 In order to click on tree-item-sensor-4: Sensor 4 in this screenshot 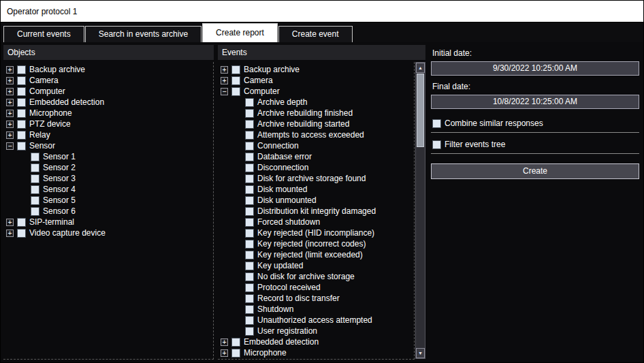, I will do `click(108, 189)`.